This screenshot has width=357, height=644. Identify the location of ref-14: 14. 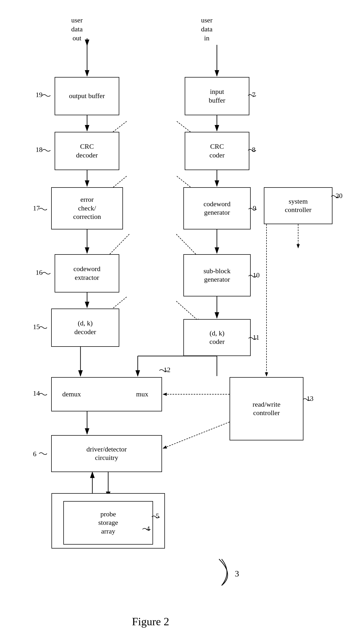
(36, 393).